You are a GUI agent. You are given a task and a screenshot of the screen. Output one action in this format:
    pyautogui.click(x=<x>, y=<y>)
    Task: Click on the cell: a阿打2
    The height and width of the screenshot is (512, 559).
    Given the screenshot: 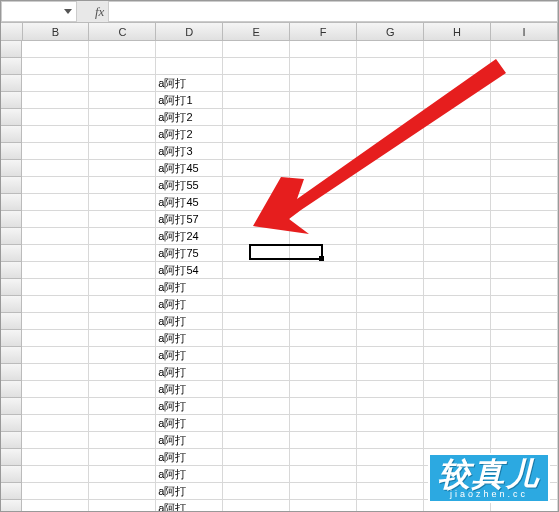 What is the action you would take?
    pyautogui.click(x=190, y=118)
    